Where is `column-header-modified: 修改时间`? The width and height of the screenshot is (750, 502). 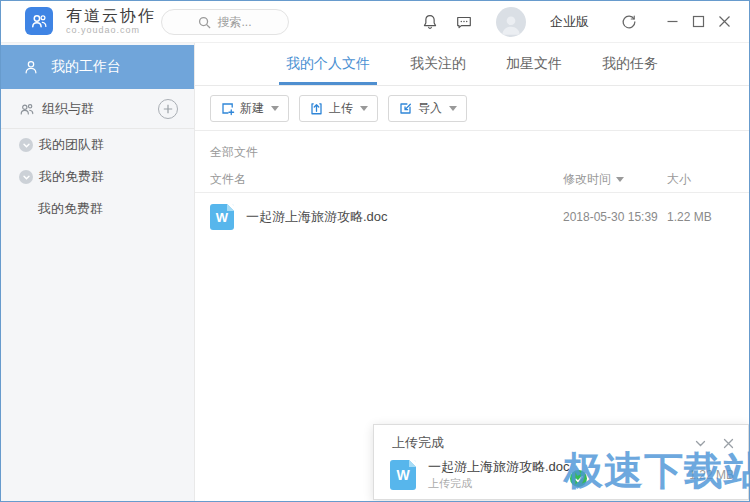 column-header-modified: 修改时间 is located at coordinates (615, 180).